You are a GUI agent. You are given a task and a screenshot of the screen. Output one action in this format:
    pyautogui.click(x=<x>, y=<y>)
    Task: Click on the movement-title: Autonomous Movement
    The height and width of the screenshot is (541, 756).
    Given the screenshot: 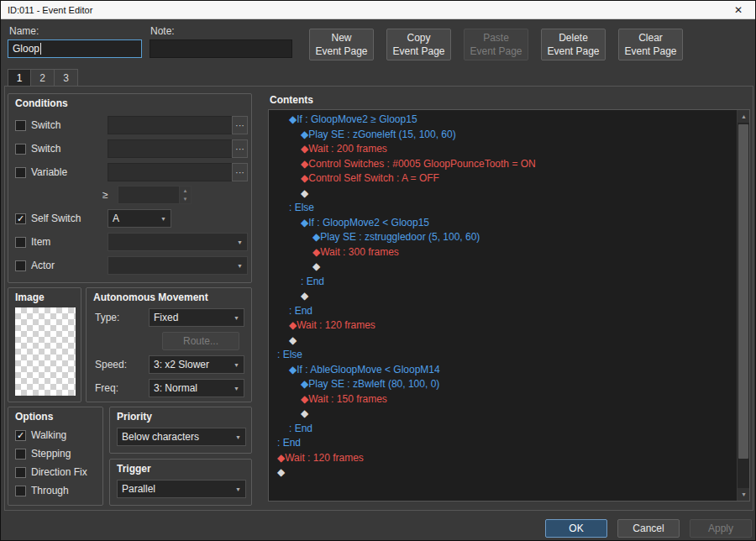 What is the action you would take?
    pyautogui.click(x=151, y=297)
    